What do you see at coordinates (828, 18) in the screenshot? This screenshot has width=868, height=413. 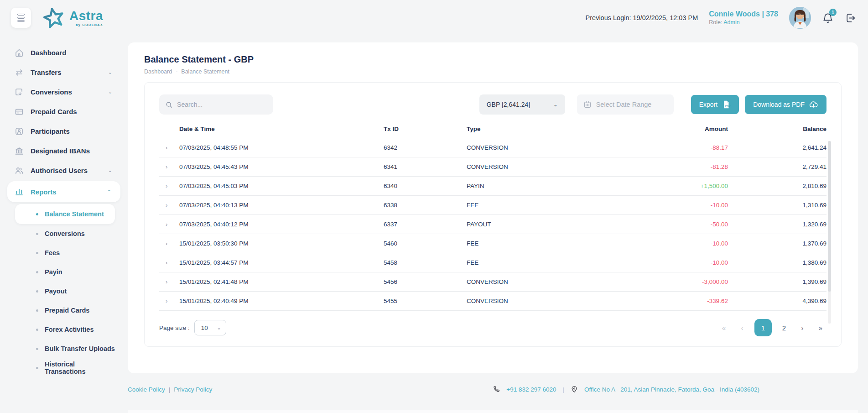 I see `notifications-button: 1` at bounding box center [828, 18].